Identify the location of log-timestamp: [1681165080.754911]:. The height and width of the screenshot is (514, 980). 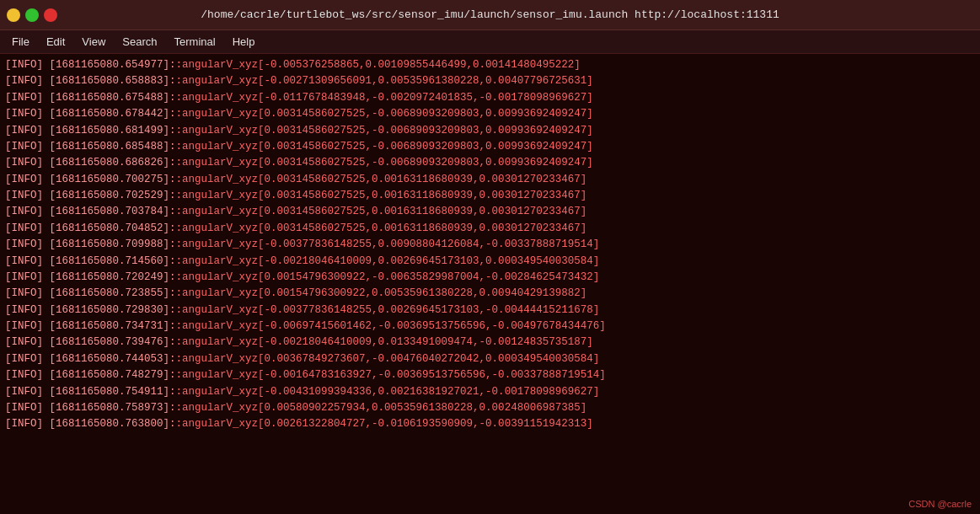
(113, 392).